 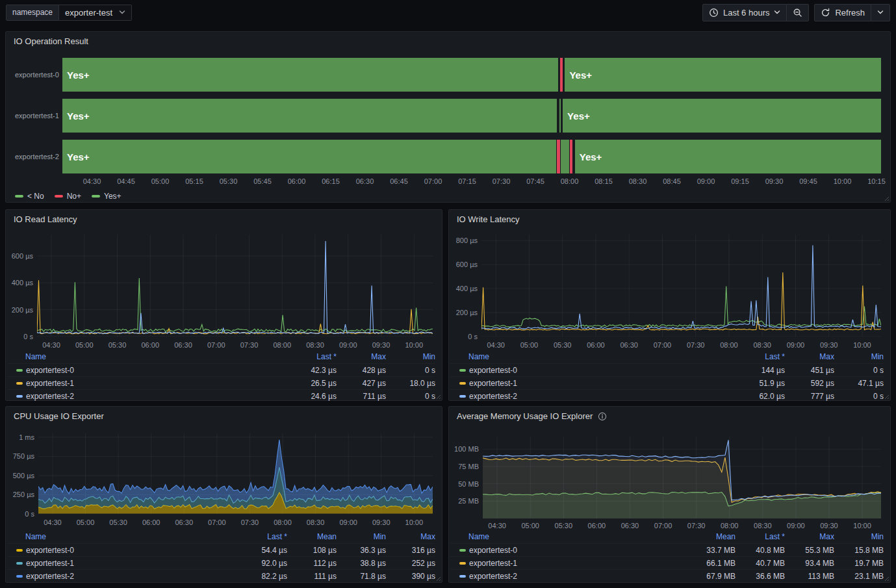 I want to click on legend-value: 62.0 µs, so click(x=760, y=396).